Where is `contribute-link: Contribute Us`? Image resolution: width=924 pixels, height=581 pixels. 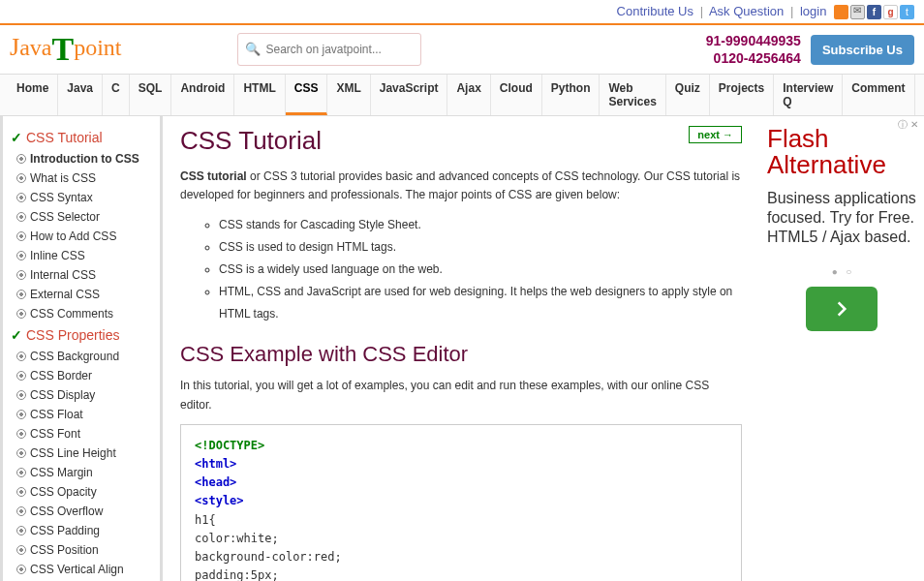 contribute-link: Contribute Us is located at coordinates (655, 12).